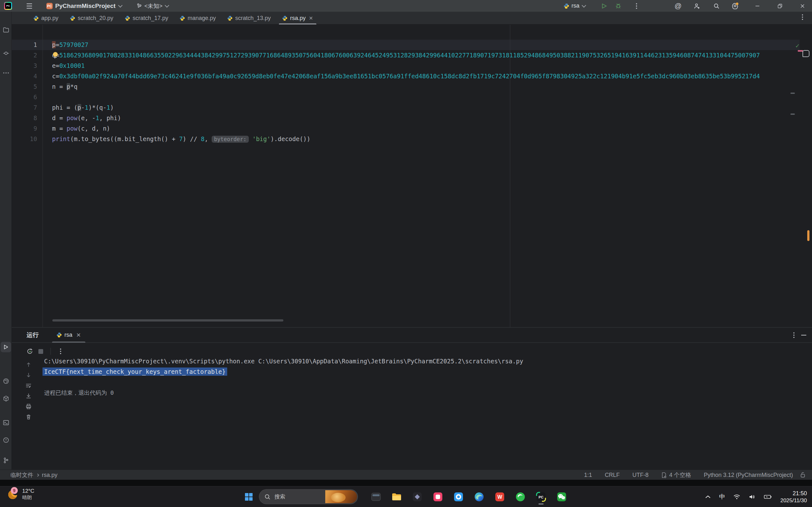  I want to click on intention-bulb-icon, so click(55, 55).